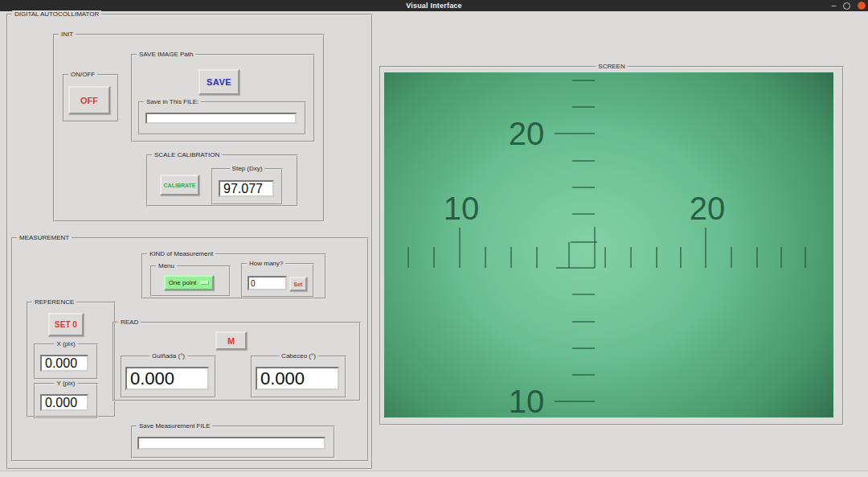 This screenshot has height=477, width=868. Describe the element at coordinates (221, 118) in the screenshot. I see `save-file-input` at that location.